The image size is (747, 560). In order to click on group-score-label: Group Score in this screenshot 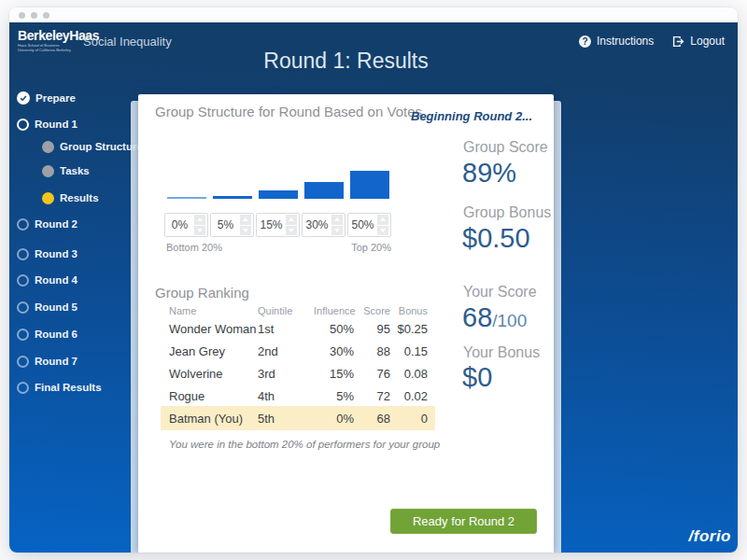, I will do `click(506, 147)`.